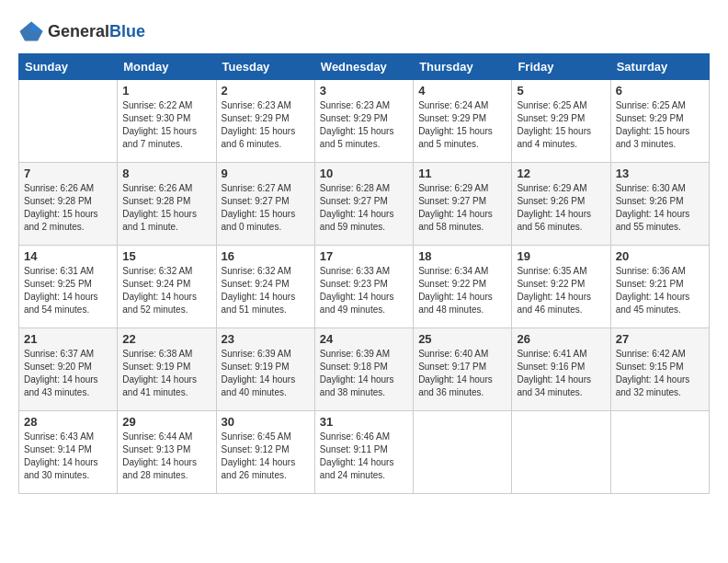 This screenshot has width=728, height=563. What do you see at coordinates (68, 456) in the screenshot?
I see `day-info: Sunrise: 6:43 AMSunset: 9:14 PMDaylight:…` at bounding box center [68, 456].